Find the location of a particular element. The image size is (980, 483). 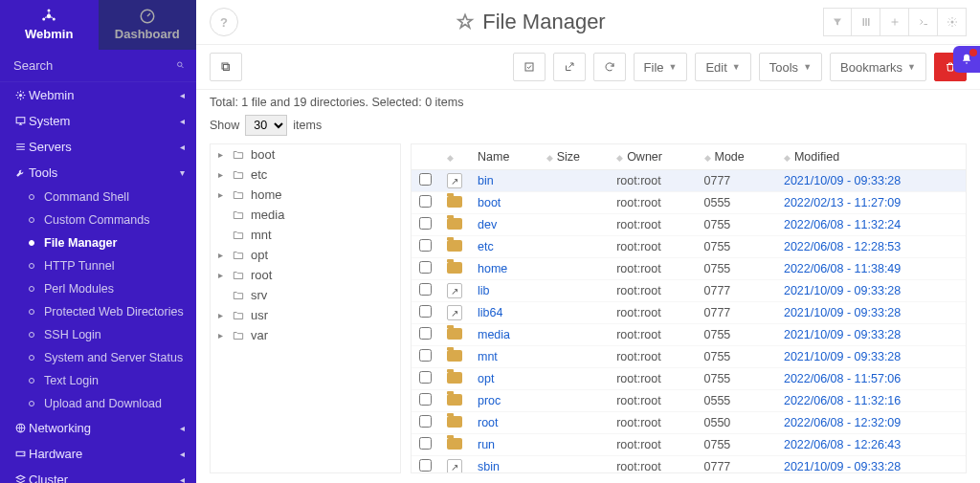

table-row: devroot:root07552022/06/08 - 11:32:24 is located at coordinates (689, 226).